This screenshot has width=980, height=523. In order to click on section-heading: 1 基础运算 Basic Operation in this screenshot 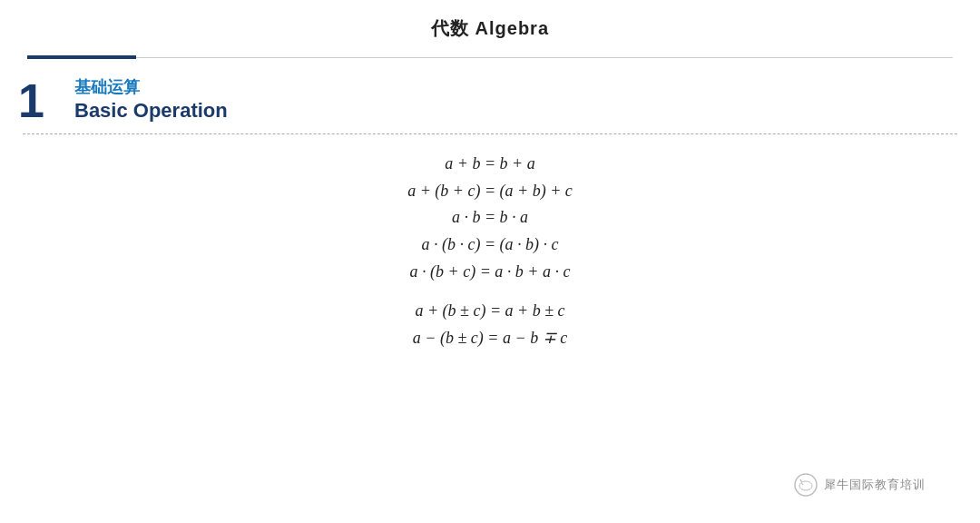, I will do `click(485, 101)`.